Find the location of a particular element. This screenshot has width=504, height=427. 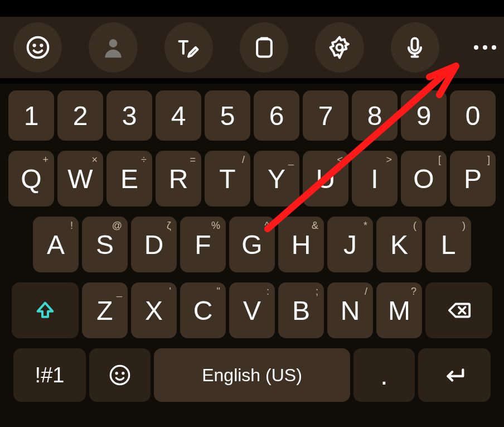

key-a: !A is located at coordinates (56, 244).